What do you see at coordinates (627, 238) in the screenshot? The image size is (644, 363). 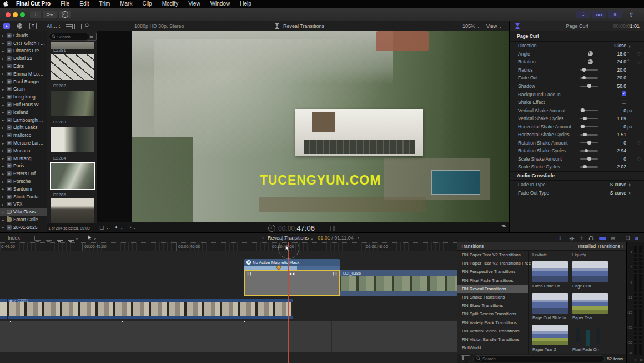 I see `clip-appearance-icon: ❏` at bounding box center [627, 238].